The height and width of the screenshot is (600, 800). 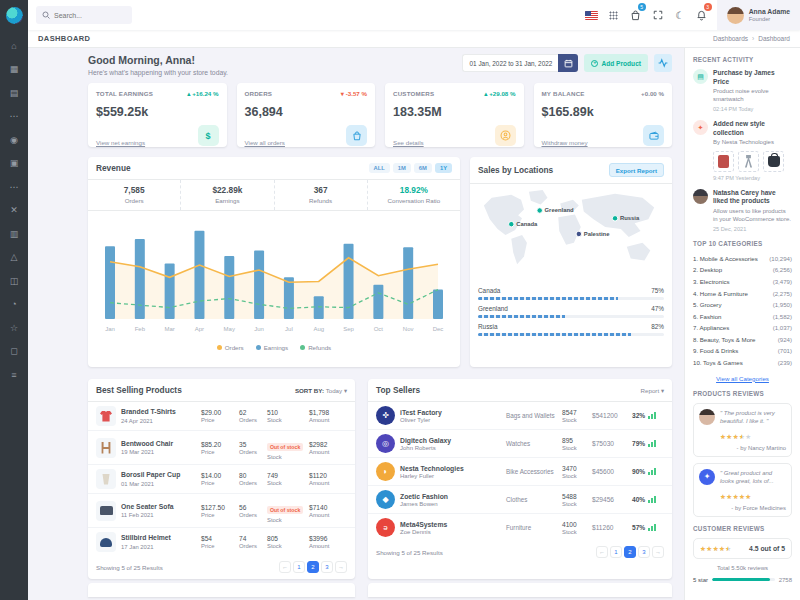 I want to click on add-product-button: + Add Product, so click(x=616, y=63).